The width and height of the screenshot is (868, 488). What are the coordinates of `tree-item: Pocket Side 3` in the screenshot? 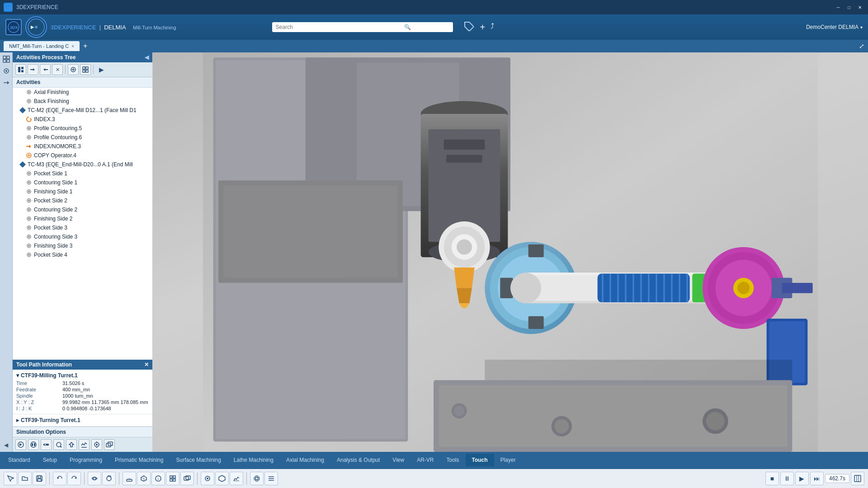 It's located at (82, 228).